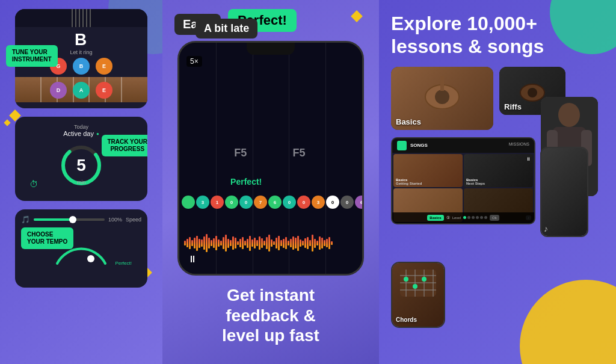  What do you see at coordinates (463, 180) in the screenshot?
I see `tablet-frame: SONGS MISSIONS BasicsGetting Started ⏸ B…` at bounding box center [463, 180].